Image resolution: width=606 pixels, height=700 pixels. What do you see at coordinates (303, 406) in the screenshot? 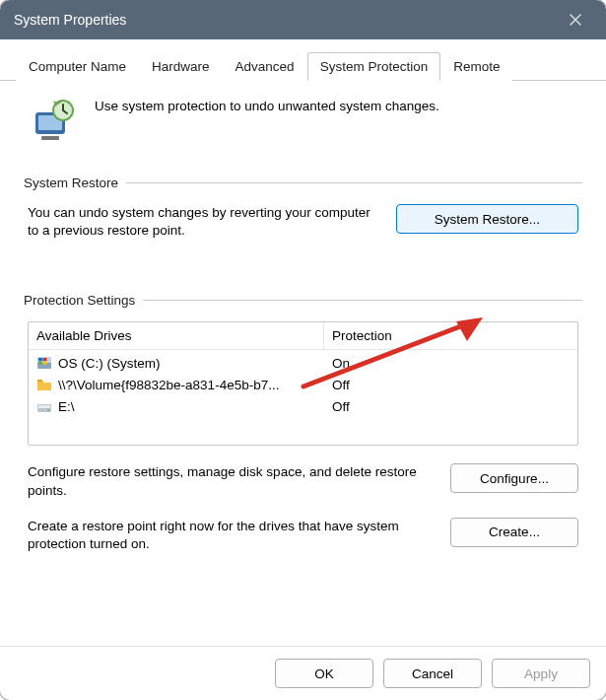
I see `table-row: E:\ Off` at bounding box center [303, 406].